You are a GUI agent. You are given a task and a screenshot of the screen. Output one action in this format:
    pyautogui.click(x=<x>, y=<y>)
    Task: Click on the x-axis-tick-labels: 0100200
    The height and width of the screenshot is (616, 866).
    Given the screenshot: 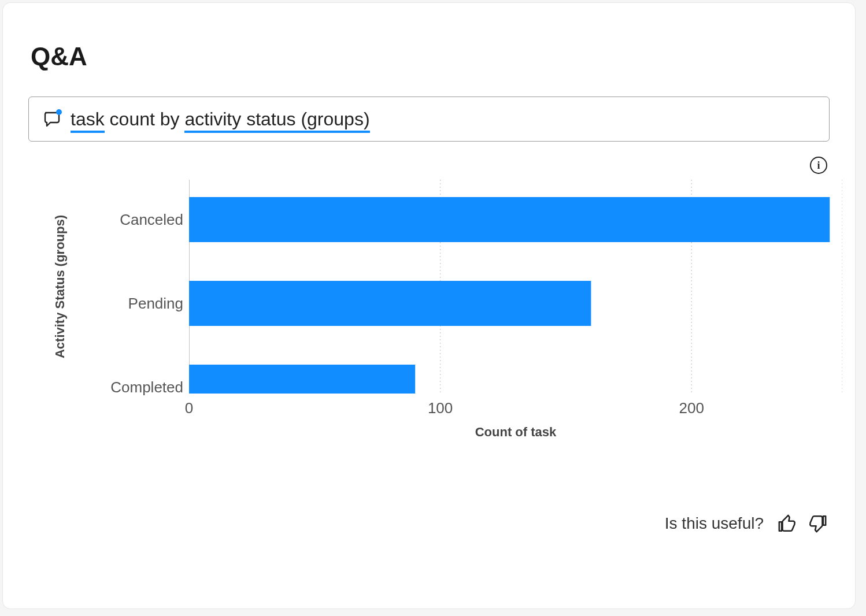 What is the action you would take?
    pyautogui.click(x=516, y=410)
    